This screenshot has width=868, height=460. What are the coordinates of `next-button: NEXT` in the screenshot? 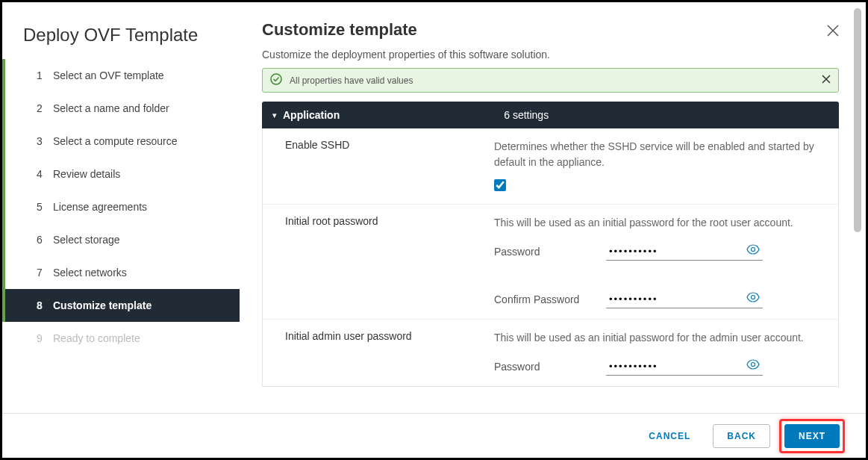 It's located at (812, 436).